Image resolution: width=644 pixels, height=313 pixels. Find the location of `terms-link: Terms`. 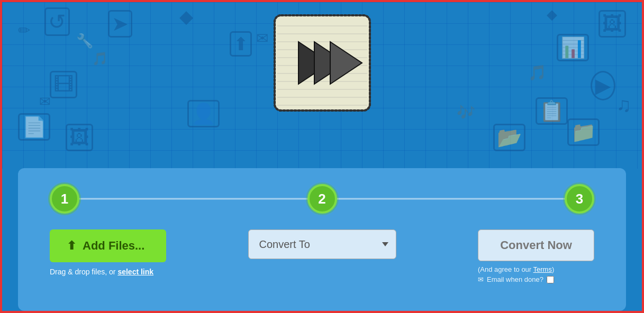

terms-link: Terms is located at coordinates (543, 270).